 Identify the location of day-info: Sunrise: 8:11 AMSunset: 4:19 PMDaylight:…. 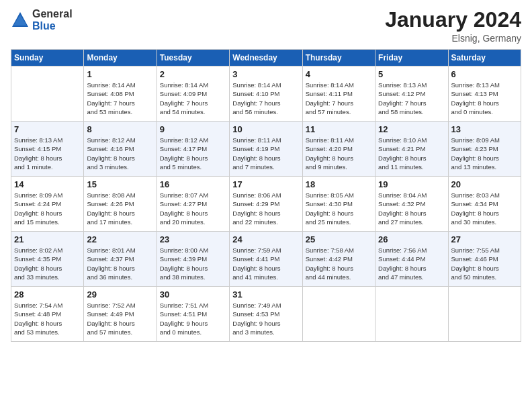
(266, 153).